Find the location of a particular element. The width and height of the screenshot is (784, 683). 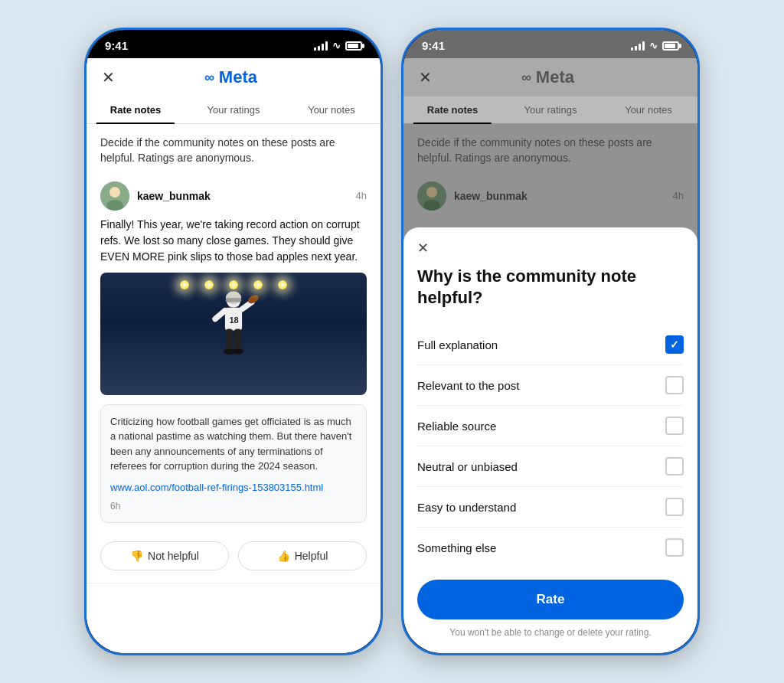

wifi-icon: ∿ is located at coordinates (337, 46).